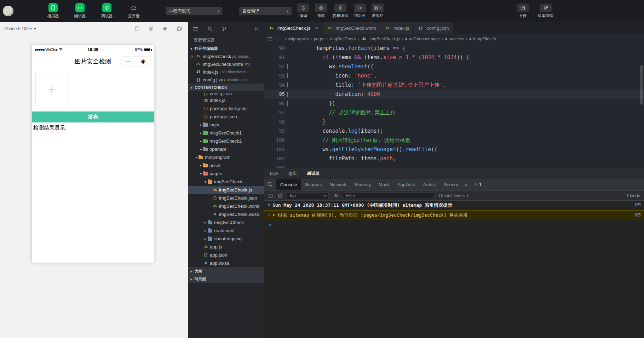 This screenshot has height=338, width=644. I want to click on console-sidebar-icon, so click(270, 196).